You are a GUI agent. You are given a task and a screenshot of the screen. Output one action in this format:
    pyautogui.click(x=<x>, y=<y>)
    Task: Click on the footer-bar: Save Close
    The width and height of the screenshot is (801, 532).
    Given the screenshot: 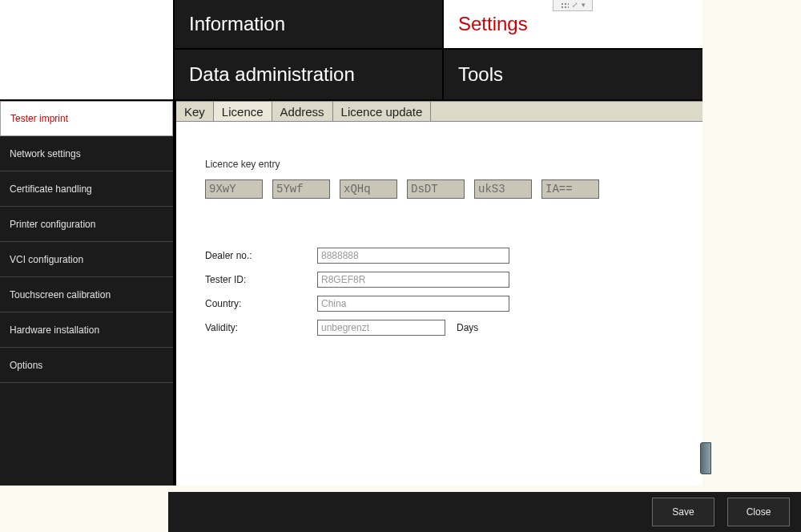 What is the action you would take?
    pyautogui.click(x=485, y=512)
    